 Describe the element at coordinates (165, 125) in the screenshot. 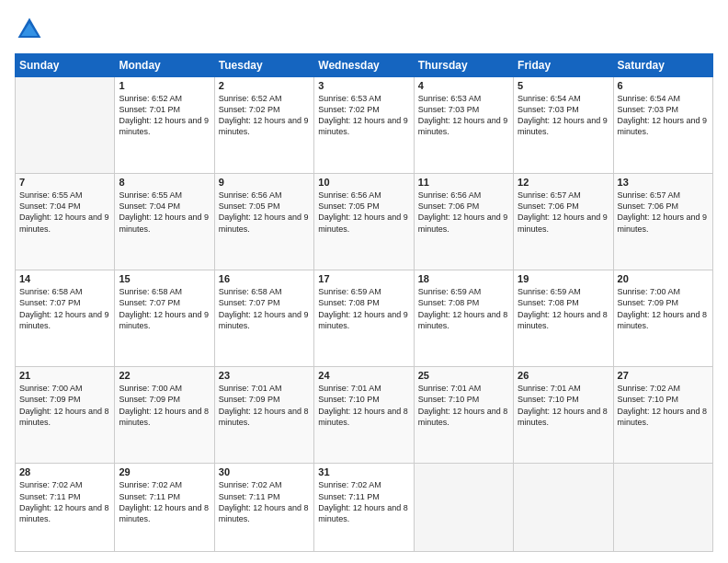

I see `calendar-day-cell: 1Sunrise: 6:52 AMSunset: 7:01 PMDaylight…` at that location.